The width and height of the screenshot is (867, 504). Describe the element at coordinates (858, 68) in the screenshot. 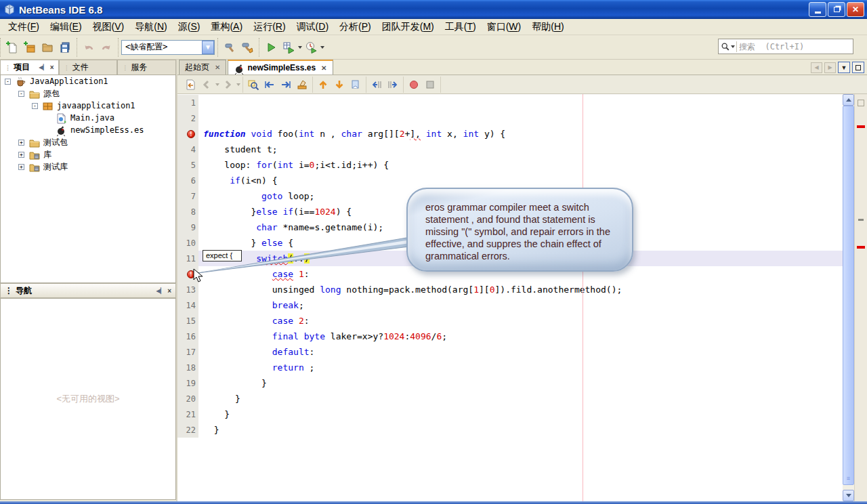

I see `maximize-editor-icon` at that location.